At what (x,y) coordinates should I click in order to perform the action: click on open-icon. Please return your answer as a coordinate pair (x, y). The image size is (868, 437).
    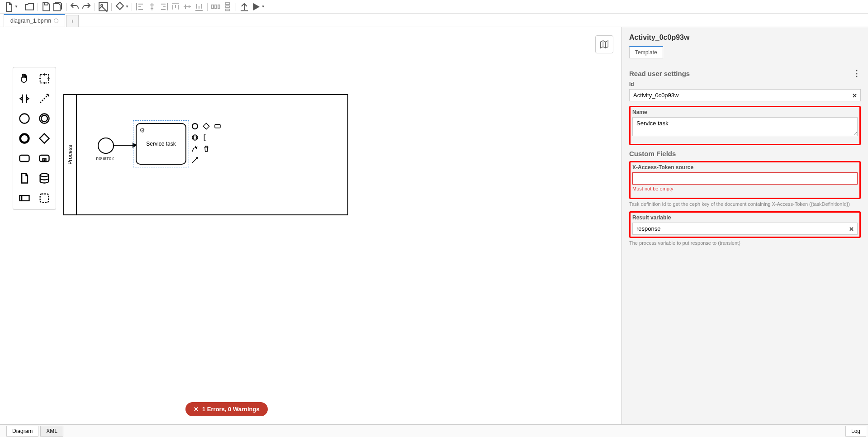
    Looking at the image, I should click on (29, 7).